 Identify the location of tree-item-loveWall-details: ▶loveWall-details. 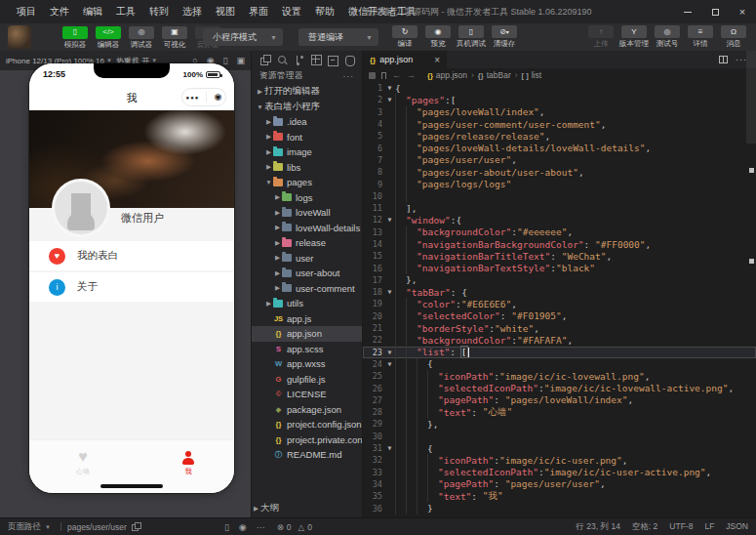
(306, 228).